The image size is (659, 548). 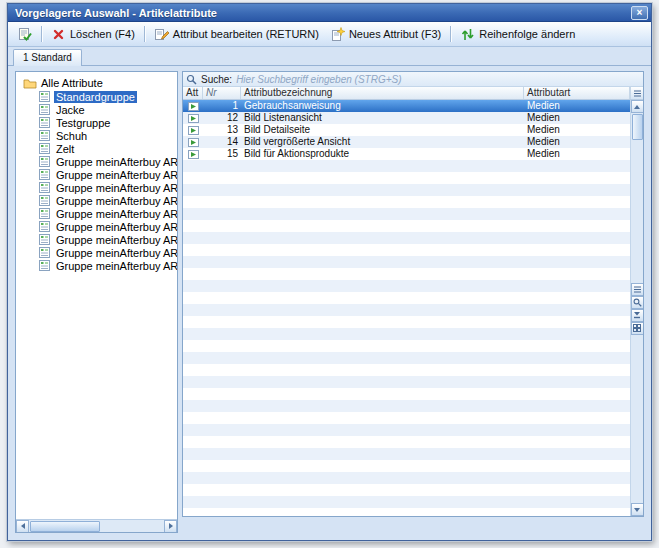 What do you see at coordinates (96, 174) in the screenshot?
I see `tree-item-art00074: Gruppe meinAfterbuy ART00074` at bounding box center [96, 174].